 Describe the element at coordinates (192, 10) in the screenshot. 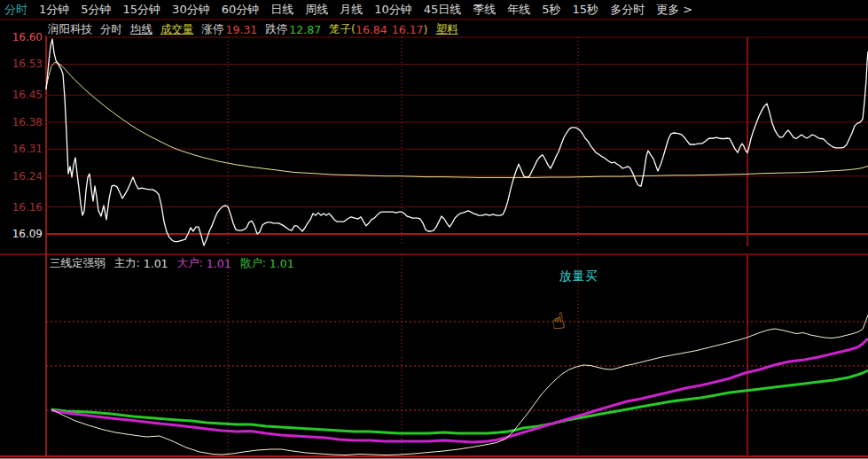

I see `menu-item-4: 30分钟` at that location.